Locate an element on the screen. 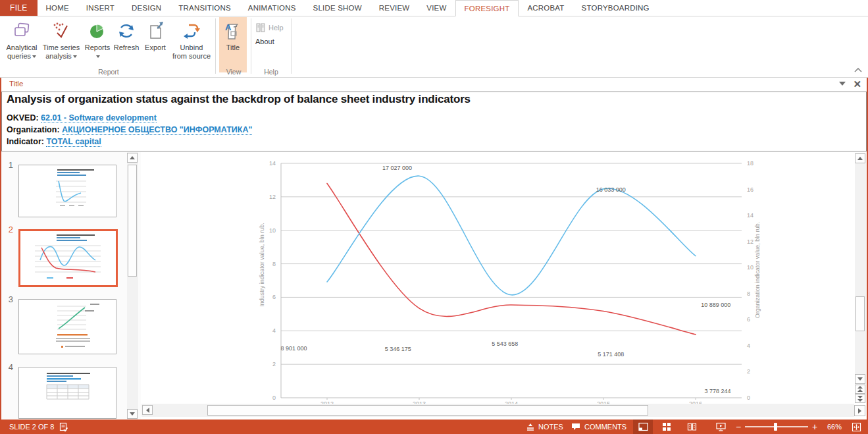  help-button: Help is located at coordinates (270, 28).